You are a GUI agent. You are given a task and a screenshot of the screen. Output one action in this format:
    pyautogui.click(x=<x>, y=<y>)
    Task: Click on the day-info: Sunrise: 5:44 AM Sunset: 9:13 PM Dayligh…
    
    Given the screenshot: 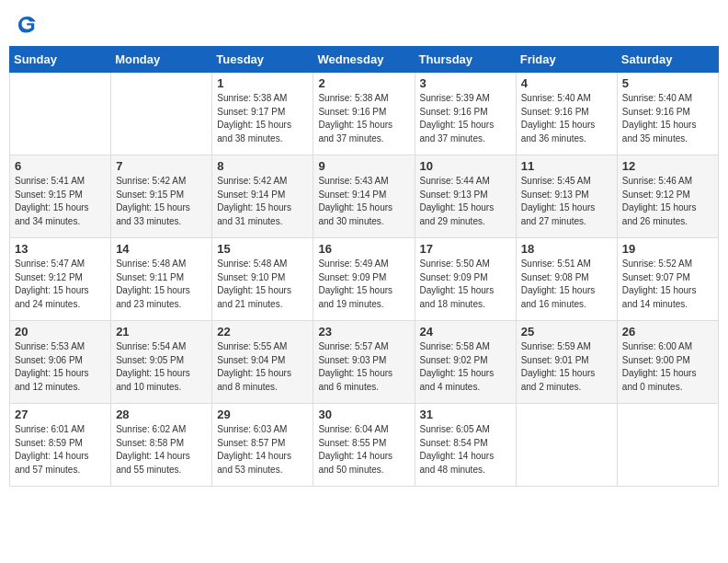 What is the action you would take?
    pyautogui.click(x=465, y=201)
    